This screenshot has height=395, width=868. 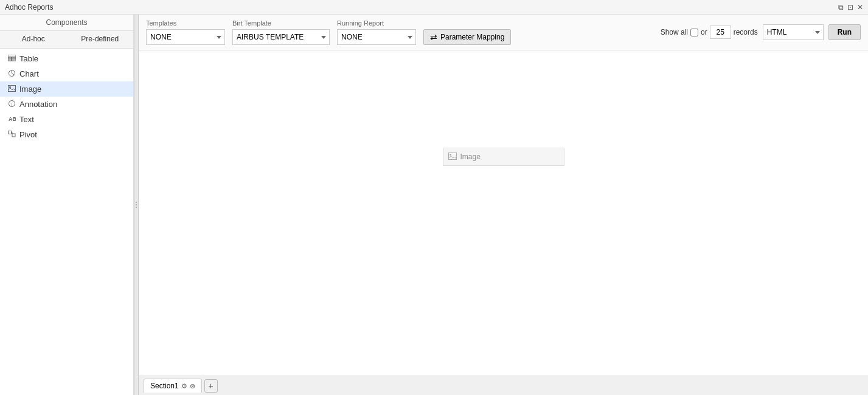 I want to click on format-select: HTML PDF Excel Word, so click(x=793, y=32).